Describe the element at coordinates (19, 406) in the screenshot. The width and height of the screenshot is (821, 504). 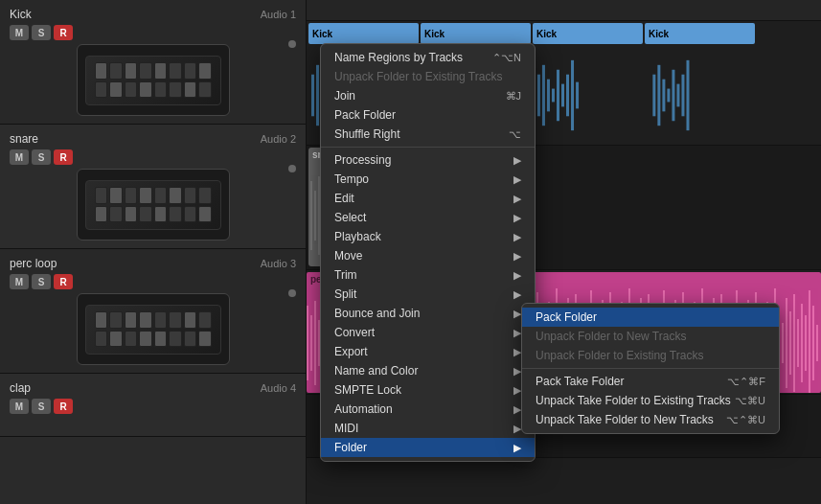
I see `mute-button-clap: M` at that location.